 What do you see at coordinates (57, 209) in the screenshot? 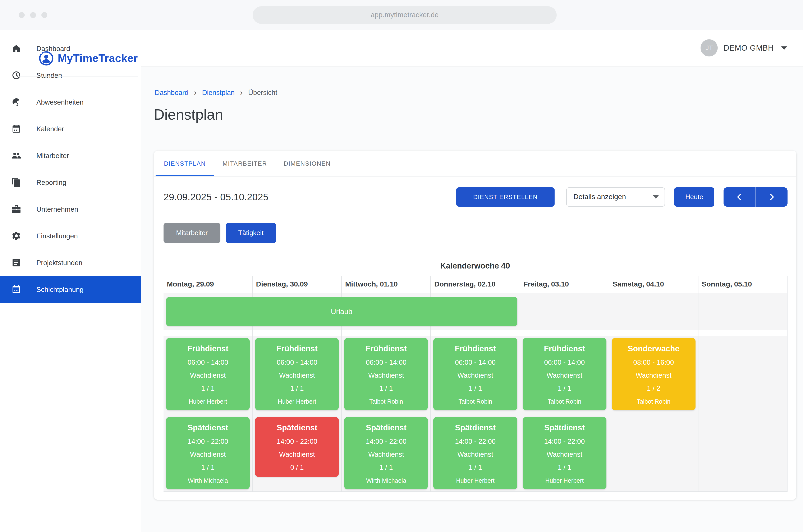
I see `sidebar-item-label: Unternehmen` at bounding box center [57, 209].